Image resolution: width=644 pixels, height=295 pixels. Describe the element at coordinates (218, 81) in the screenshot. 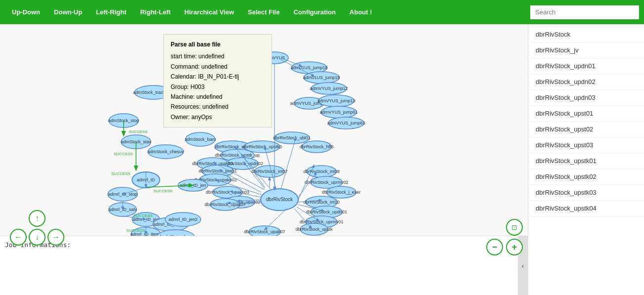

I see `info-box: Parse all base file start time: undefine…` at that location.